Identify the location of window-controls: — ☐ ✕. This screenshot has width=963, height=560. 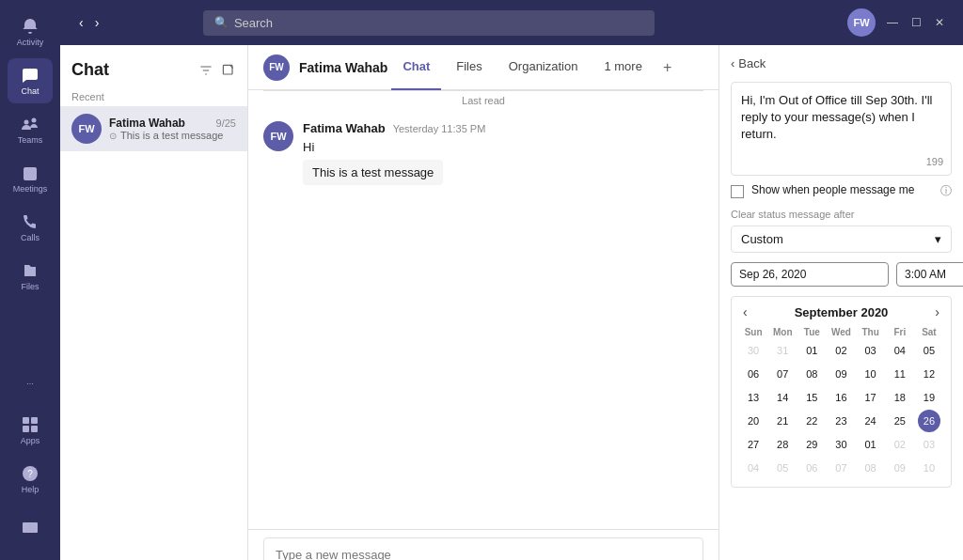
(916, 23).